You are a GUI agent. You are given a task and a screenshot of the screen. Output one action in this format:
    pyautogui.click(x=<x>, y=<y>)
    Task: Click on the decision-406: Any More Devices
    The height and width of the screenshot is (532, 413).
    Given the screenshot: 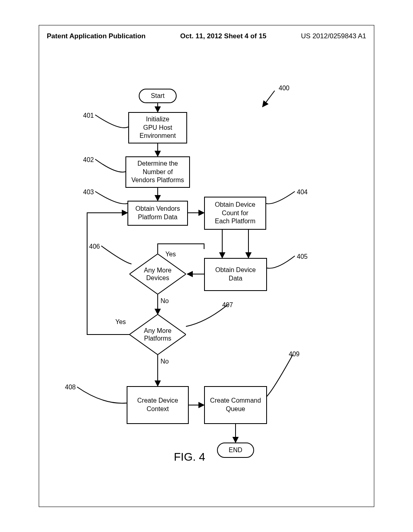 What is the action you would take?
    pyautogui.click(x=158, y=274)
    